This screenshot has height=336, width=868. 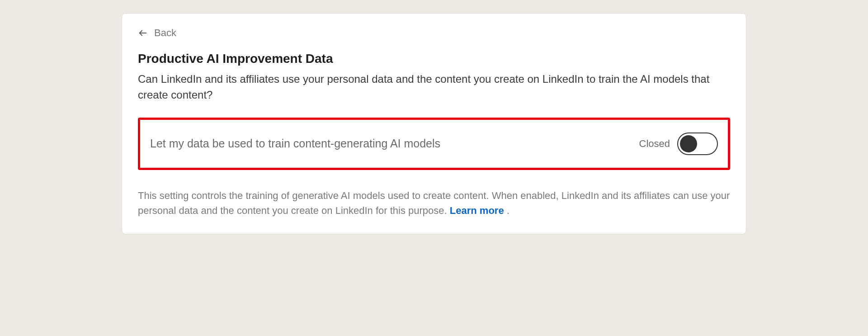 I want to click on back-button: Back, so click(x=434, y=33).